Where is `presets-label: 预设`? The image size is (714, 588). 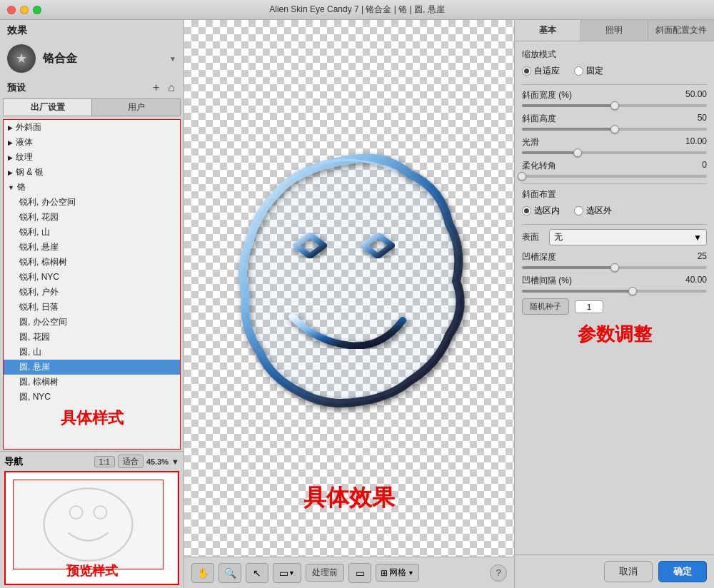
presets-label: 预设 is located at coordinates (16, 88).